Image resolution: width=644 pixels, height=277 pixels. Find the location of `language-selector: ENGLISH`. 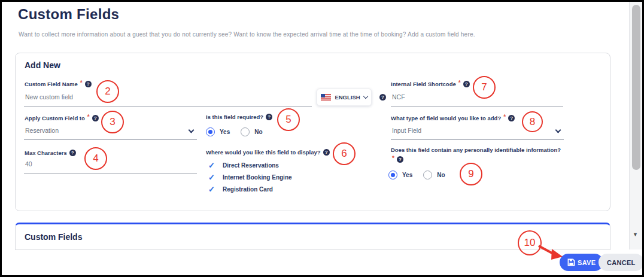

language-selector: ENGLISH is located at coordinates (344, 97).